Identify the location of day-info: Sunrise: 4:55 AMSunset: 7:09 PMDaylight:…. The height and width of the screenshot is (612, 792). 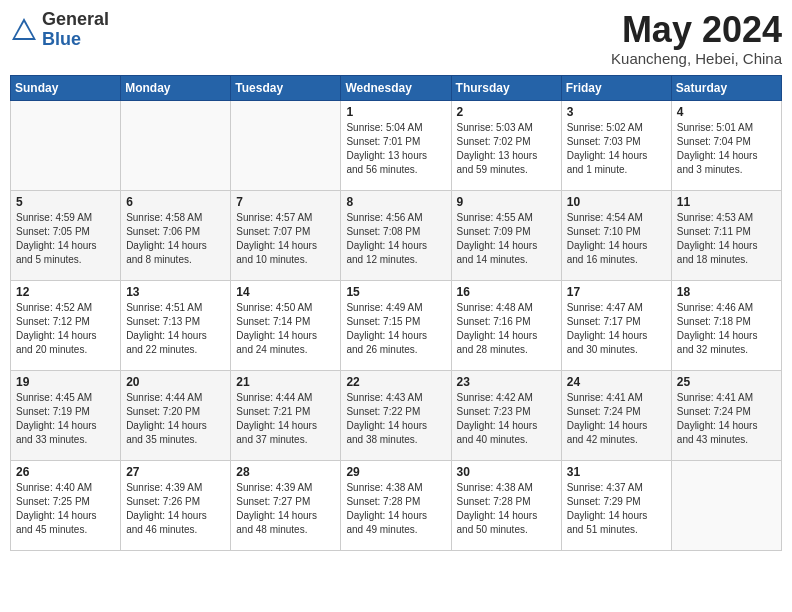
(506, 239).